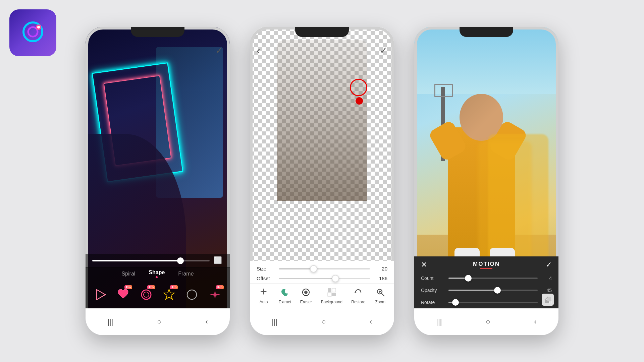  Describe the element at coordinates (297, 269) in the screenshot. I see `size-fill` at that location.